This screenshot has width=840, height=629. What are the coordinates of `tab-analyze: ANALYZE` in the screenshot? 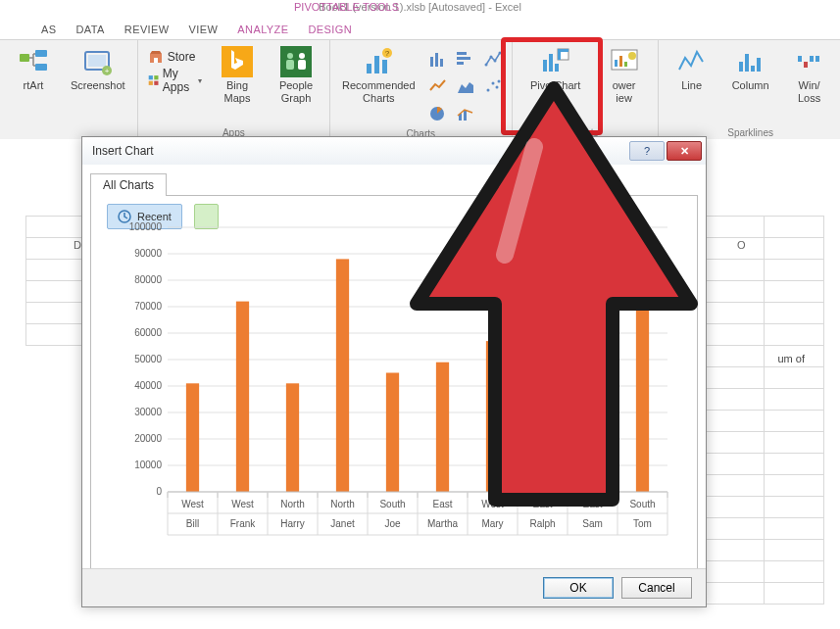 It's located at (263, 29).